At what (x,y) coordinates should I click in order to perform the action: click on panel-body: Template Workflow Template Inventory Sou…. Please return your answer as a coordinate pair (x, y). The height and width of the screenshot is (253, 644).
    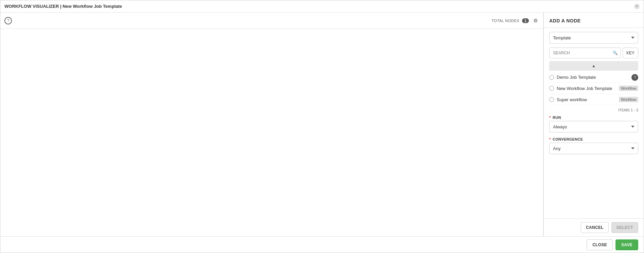
    Looking at the image, I should click on (594, 123).